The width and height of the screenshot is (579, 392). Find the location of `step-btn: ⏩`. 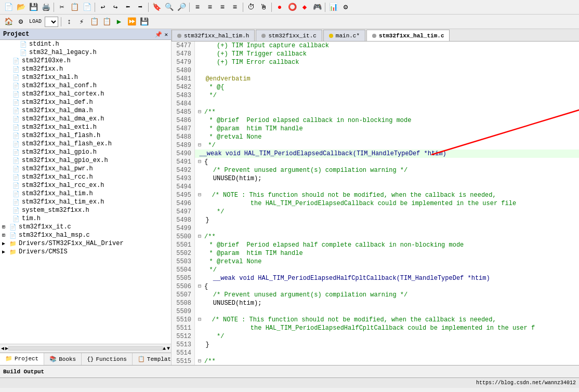

step-btn: ⏩ is located at coordinates (131, 22).